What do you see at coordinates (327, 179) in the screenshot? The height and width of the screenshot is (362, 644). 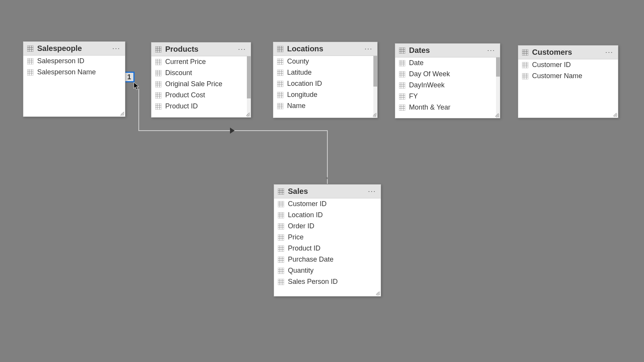 I see `rel-cardinality-many-label: *` at bounding box center [327, 179].